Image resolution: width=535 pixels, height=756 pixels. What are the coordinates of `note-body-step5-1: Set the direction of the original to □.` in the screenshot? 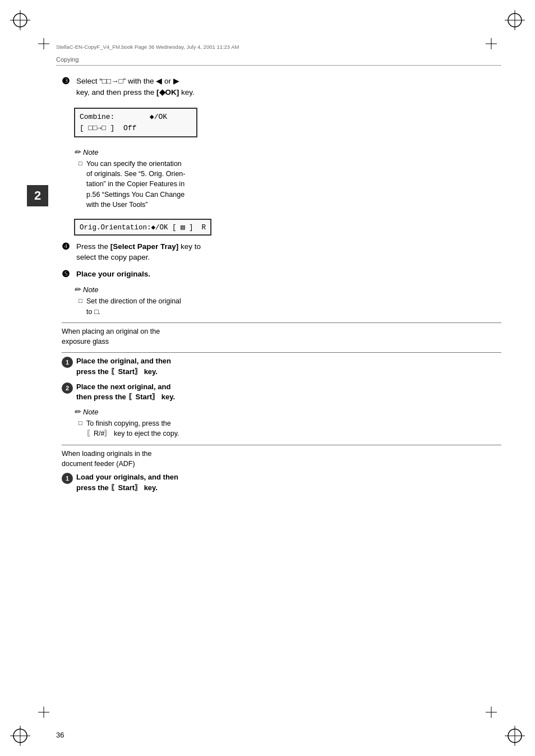 It's located at (133, 306).